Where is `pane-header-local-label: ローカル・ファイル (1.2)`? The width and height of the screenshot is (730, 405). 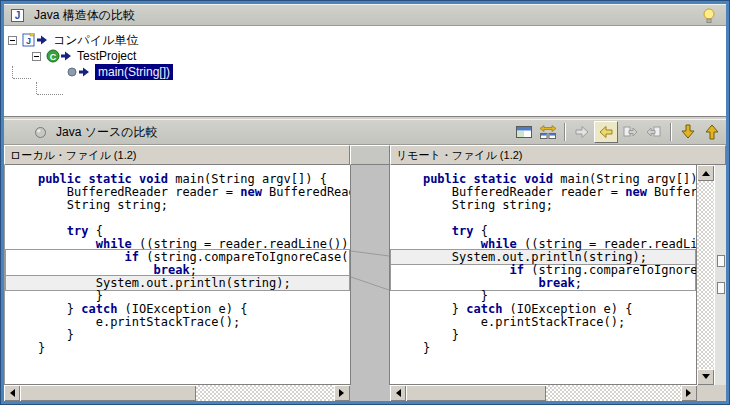 pane-header-local-label: ローカル・ファイル (1.2) is located at coordinates (73, 156).